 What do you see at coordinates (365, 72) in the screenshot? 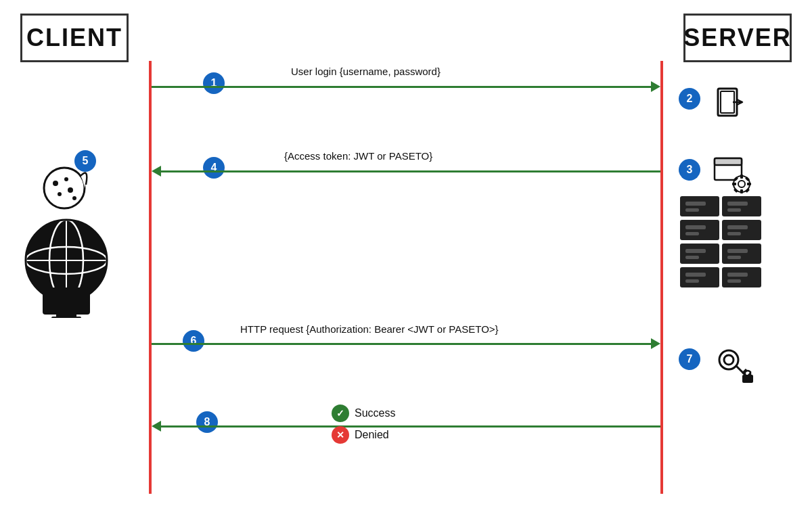
I see `arrow-label-1: User login {username, password}` at bounding box center [365, 72].